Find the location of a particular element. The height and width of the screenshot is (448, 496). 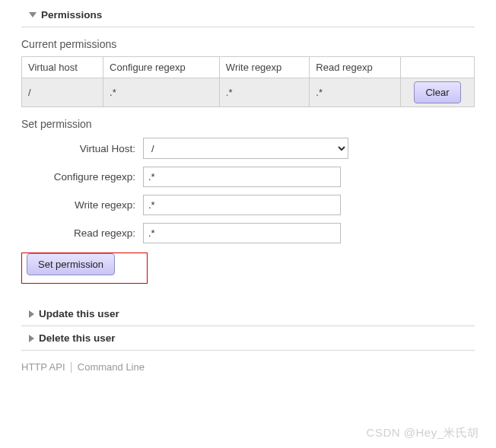

set-permission-highlight: Set permission is located at coordinates (84, 268).